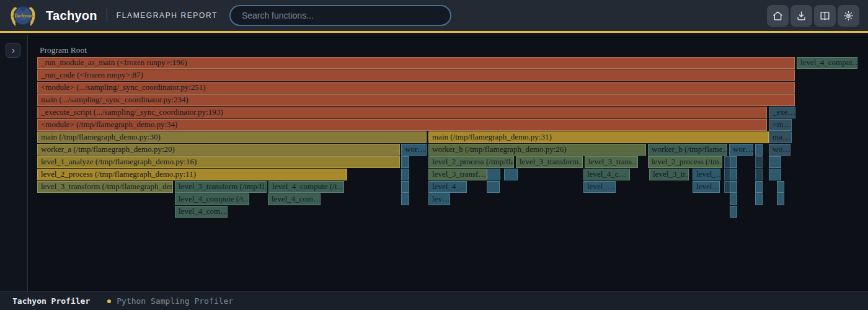 The width and height of the screenshot is (868, 310). Describe the element at coordinates (167, 16) in the screenshot. I see `report-label: FLAMEGRAPH REPORT` at that location.